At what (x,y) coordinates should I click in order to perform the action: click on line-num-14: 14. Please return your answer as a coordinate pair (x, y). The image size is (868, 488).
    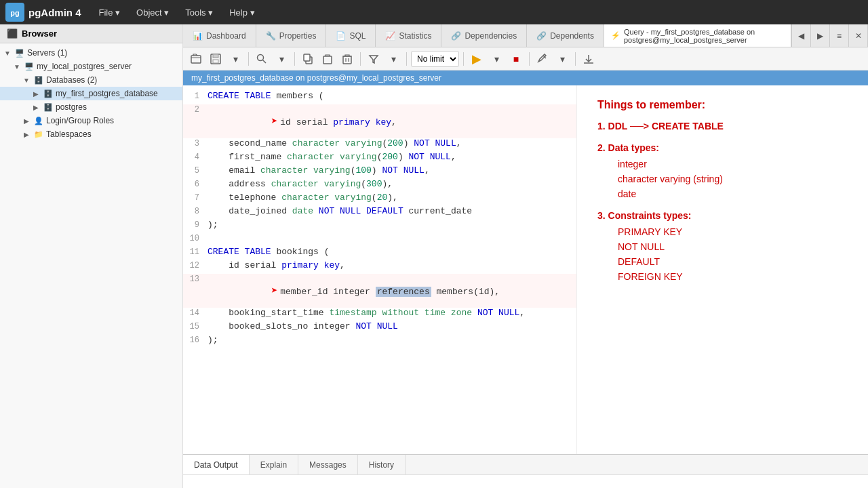
    Looking at the image, I should click on (198, 313).